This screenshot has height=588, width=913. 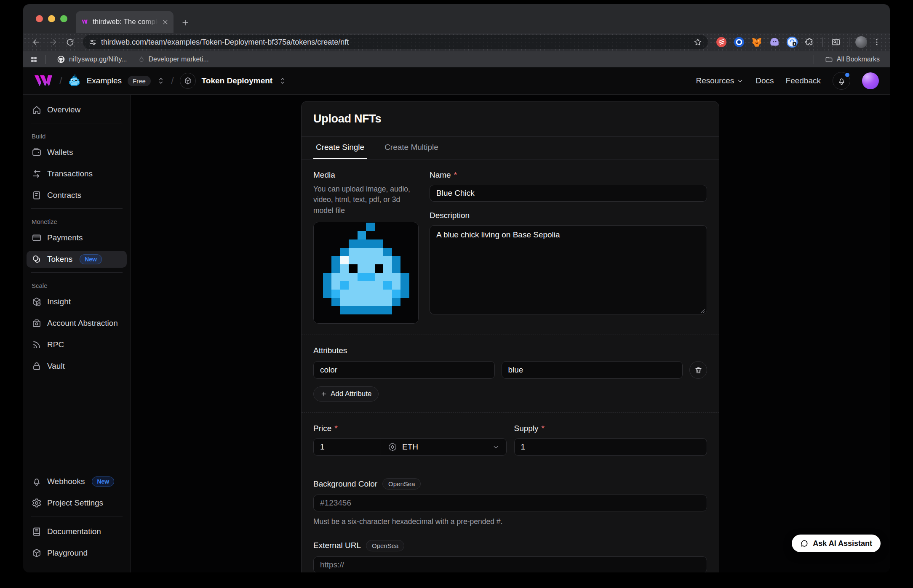 What do you see at coordinates (77, 123) in the screenshot?
I see `sidebar-divider` at bounding box center [77, 123].